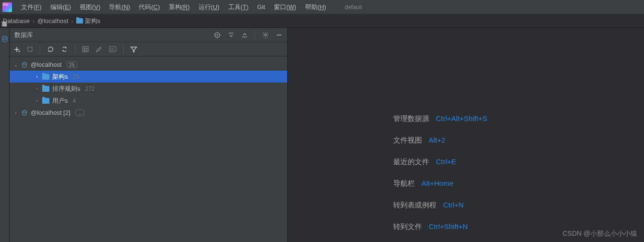 The width and height of the screenshot is (644, 242). Describe the element at coordinates (266, 35) in the screenshot. I see `gear-icon` at that location.